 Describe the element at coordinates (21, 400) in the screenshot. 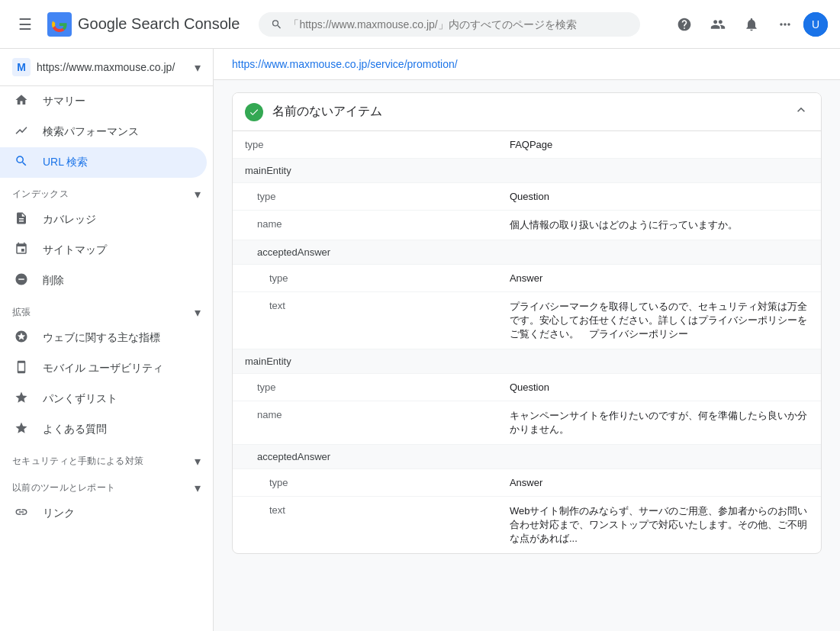

I see `breadcrumbs-icon` at that location.